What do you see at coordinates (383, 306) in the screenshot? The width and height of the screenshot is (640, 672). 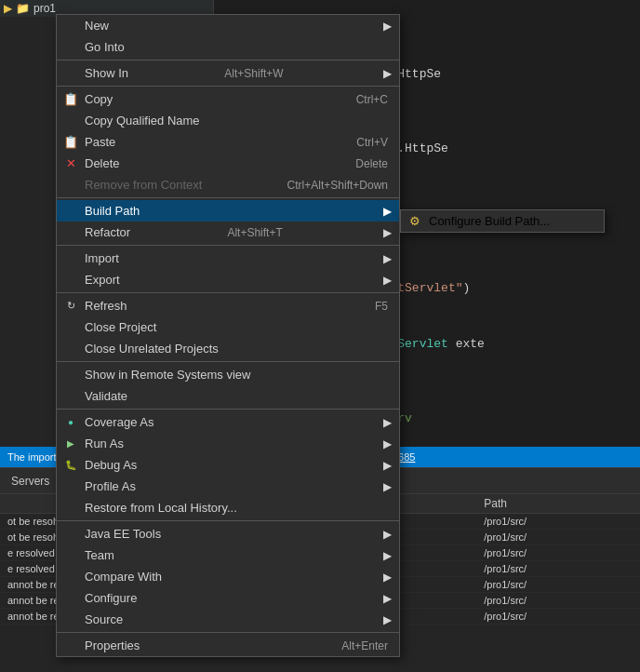 I see `shortcut-refresh: F5` at bounding box center [383, 306].